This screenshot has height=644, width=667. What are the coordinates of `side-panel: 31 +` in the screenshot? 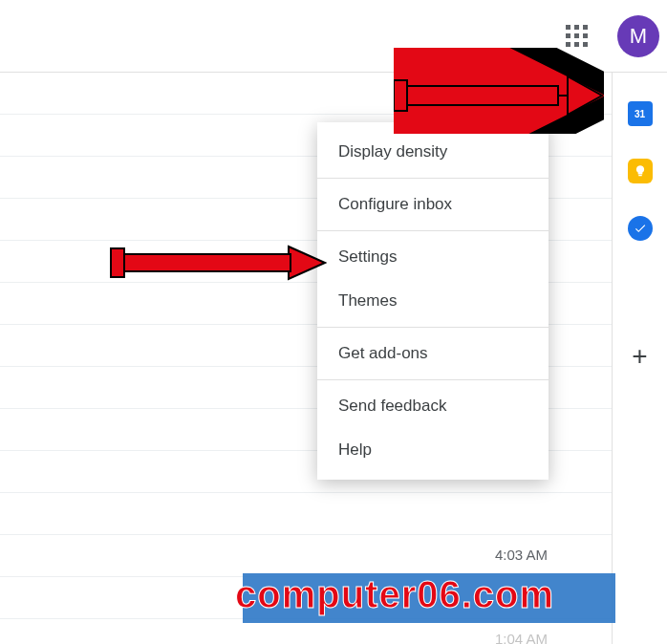 It's located at (639, 358).